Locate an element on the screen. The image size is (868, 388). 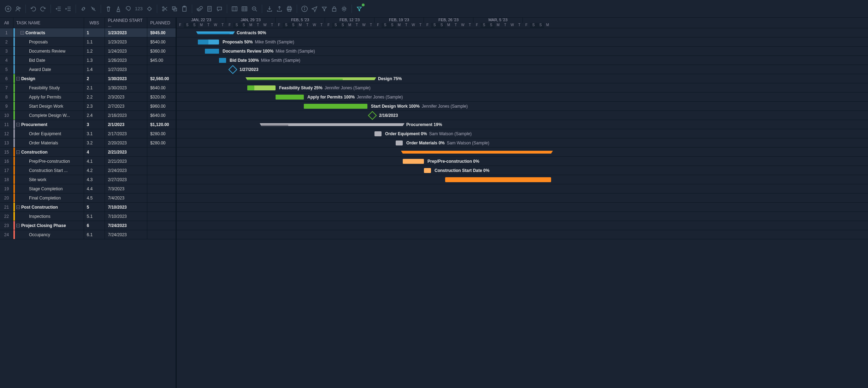
start-cell: 2/27/2023 is located at coordinates (126, 179).